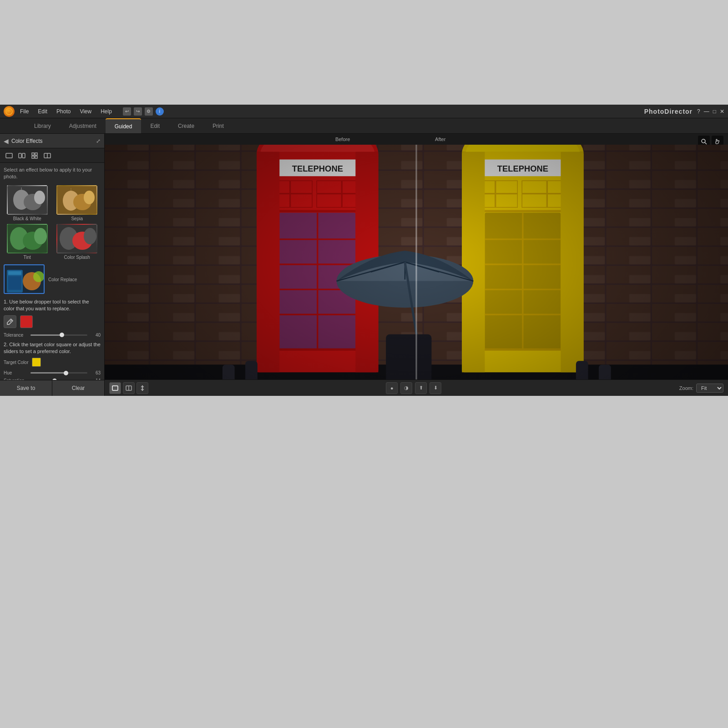 This screenshot has width=728, height=728. I want to click on menu-edit: Edit, so click(43, 111).